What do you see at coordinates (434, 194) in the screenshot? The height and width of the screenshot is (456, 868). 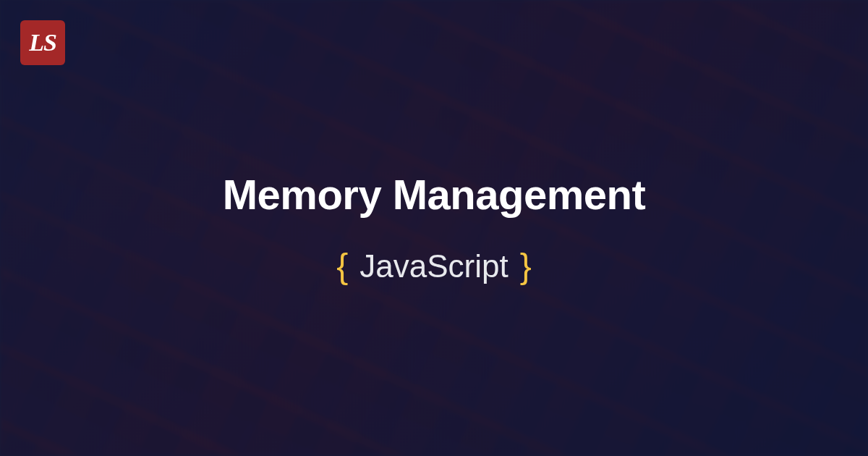 I see `page-title: Memory Management` at bounding box center [434, 194].